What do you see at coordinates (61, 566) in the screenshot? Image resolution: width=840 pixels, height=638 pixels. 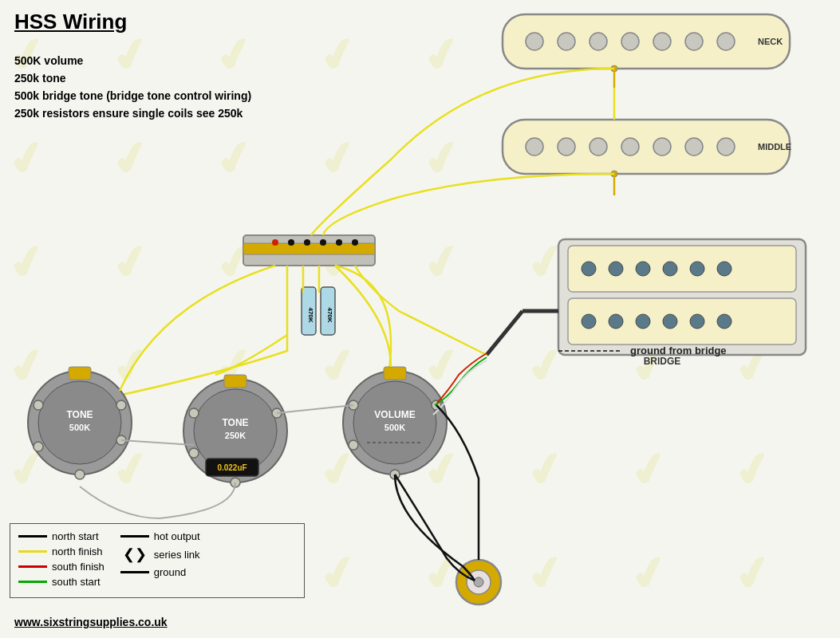 I see `legend-south-finish: south finish` at bounding box center [61, 566].